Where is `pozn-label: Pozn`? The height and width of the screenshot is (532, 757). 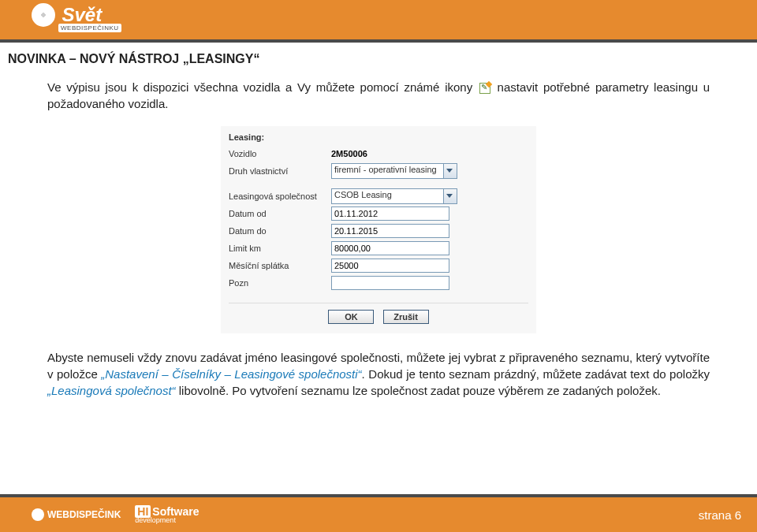
pozn-label: Pozn is located at coordinates (280, 283).